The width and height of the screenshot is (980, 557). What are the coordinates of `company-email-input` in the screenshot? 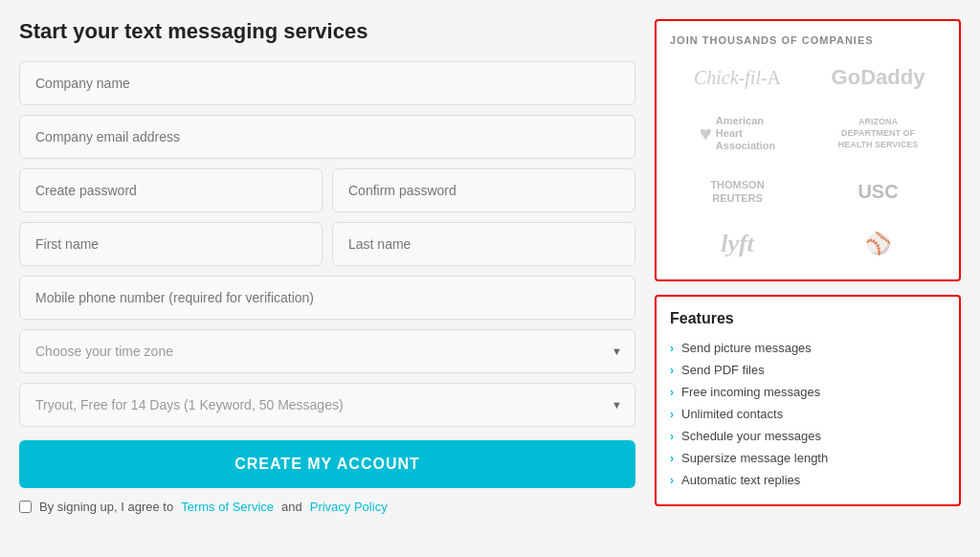 It's located at (327, 137).